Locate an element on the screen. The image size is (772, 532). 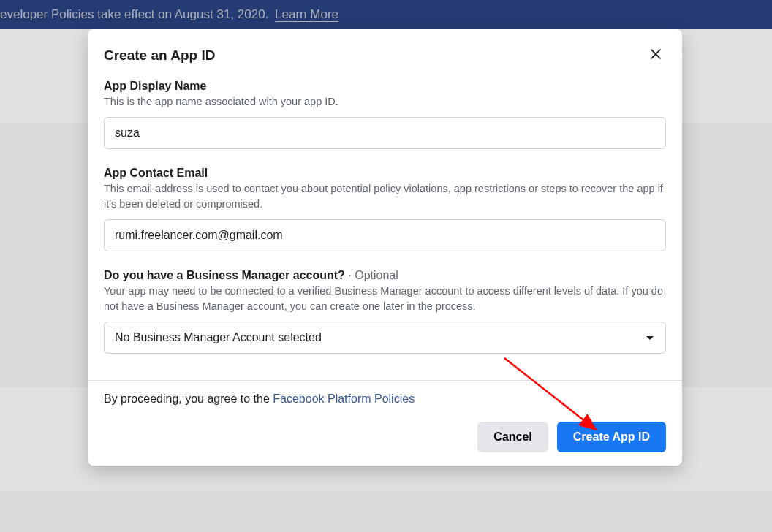
field-label: App Display Name is located at coordinates (385, 86).